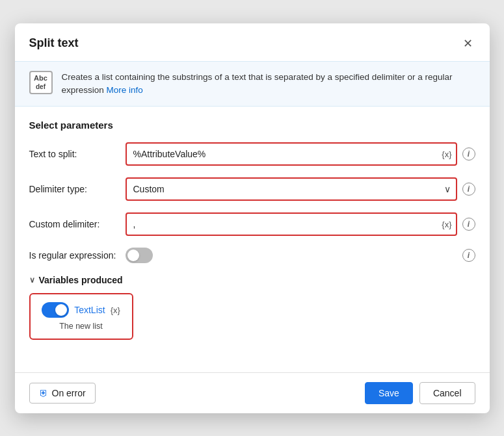 The image size is (504, 436). Describe the element at coordinates (81, 326) in the screenshot. I see `variable-description: The new list` at that location.